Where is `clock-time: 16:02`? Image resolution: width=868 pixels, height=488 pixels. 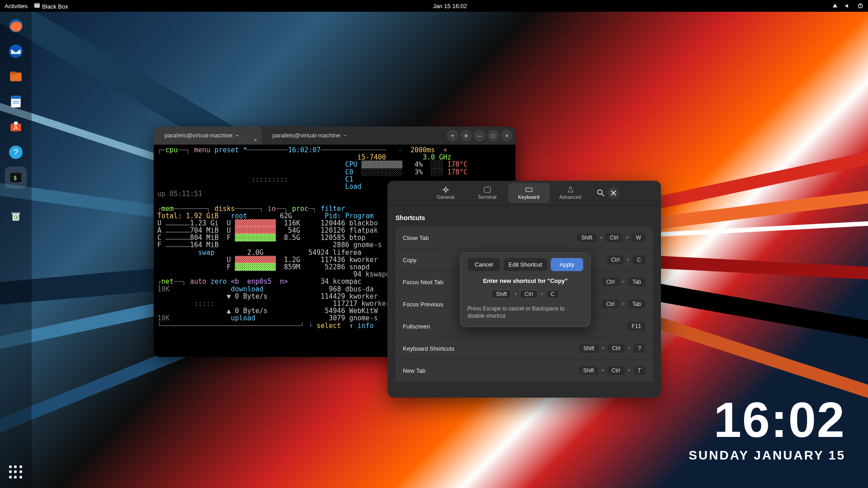 clock-time: 16:02 is located at coordinates (767, 419).